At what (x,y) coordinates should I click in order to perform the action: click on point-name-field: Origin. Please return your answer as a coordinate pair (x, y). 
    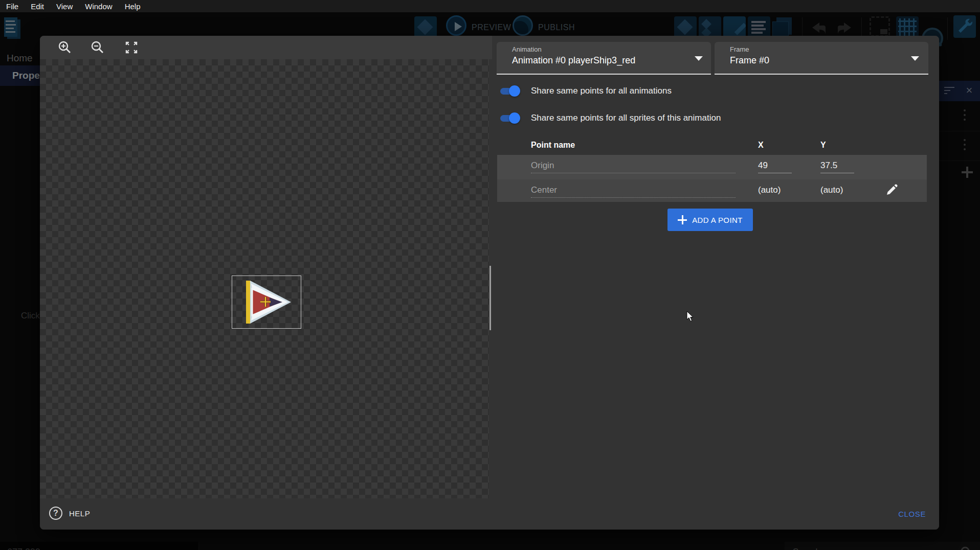
    Looking at the image, I should click on (633, 167).